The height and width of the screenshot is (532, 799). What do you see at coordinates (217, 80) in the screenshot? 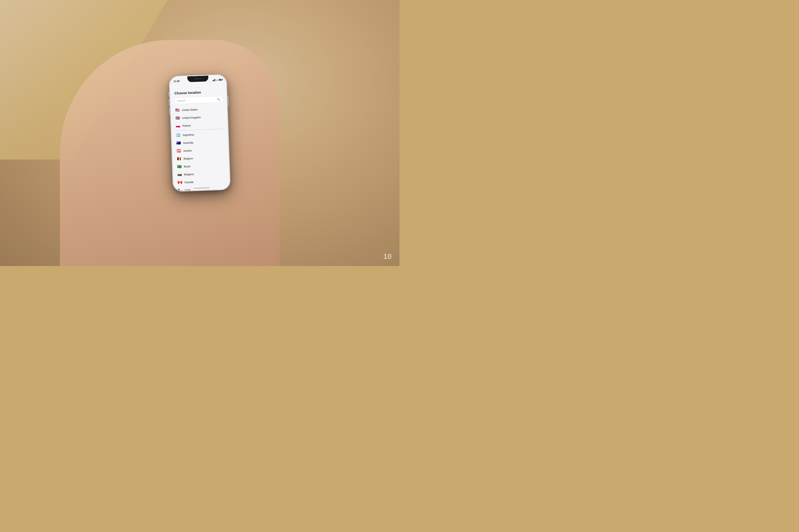
I see `status-icons: ▲` at bounding box center [217, 80].